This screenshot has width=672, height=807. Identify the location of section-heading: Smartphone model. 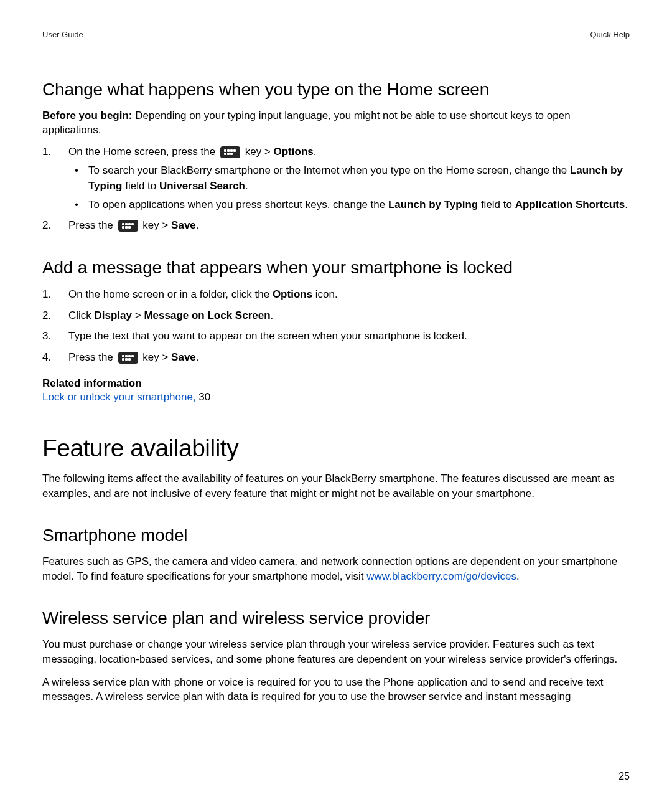
(336, 536).